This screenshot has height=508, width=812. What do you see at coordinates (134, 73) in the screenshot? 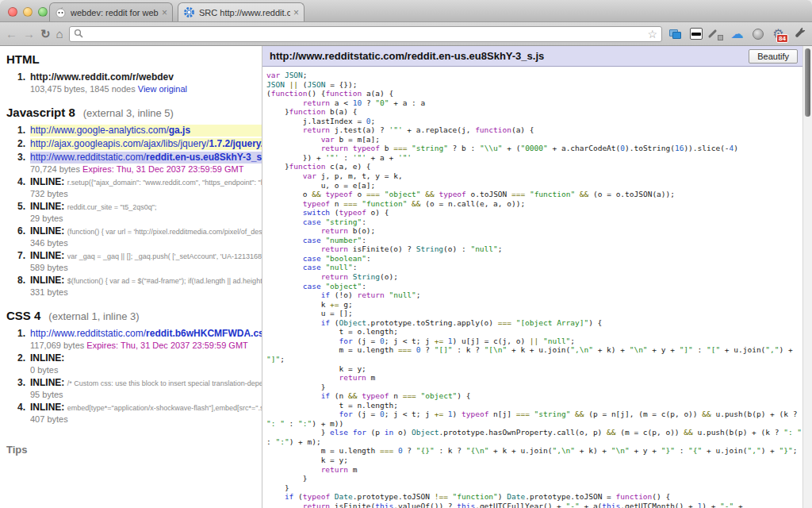
I see `resource-section: HTML1.http://www.reddit.com/r/webdev103,…` at bounding box center [134, 73].